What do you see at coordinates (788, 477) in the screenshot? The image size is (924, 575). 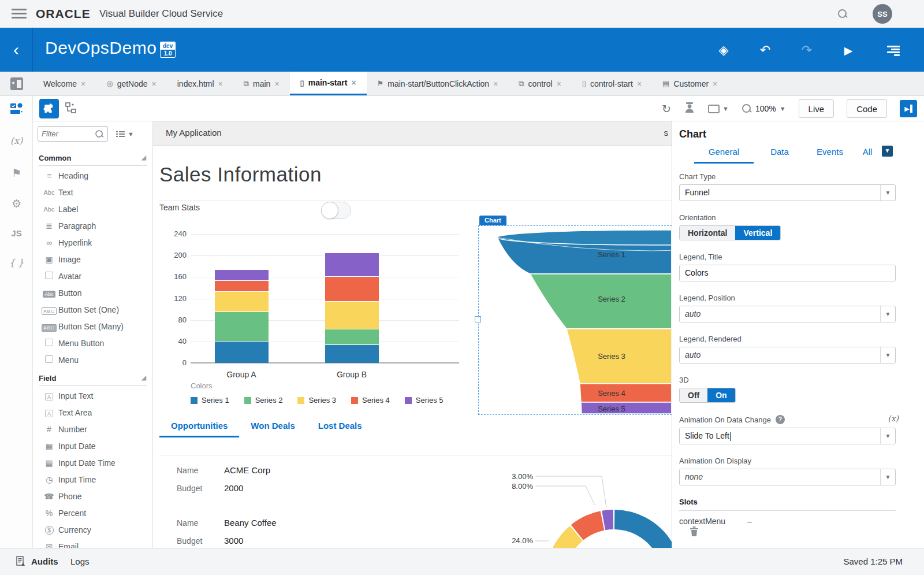 I see `anim-display-select: none▼` at bounding box center [788, 477].